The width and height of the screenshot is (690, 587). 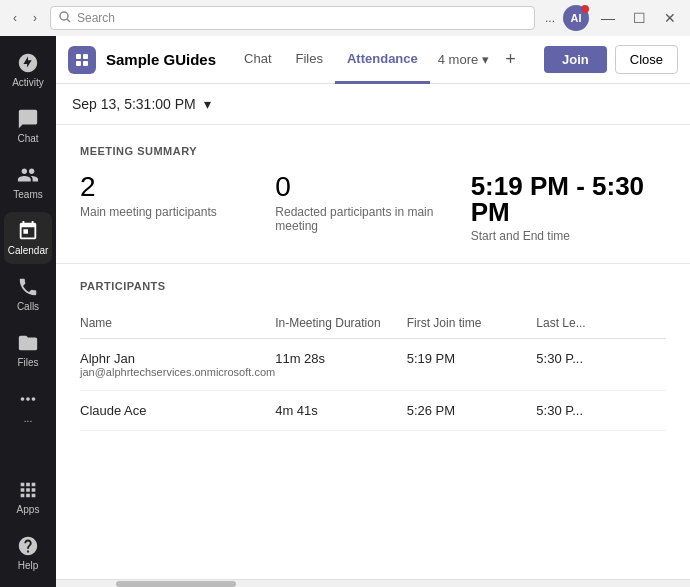 What do you see at coordinates (161, 60) in the screenshot?
I see `channel-name: Sample GUides` at bounding box center [161, 60].